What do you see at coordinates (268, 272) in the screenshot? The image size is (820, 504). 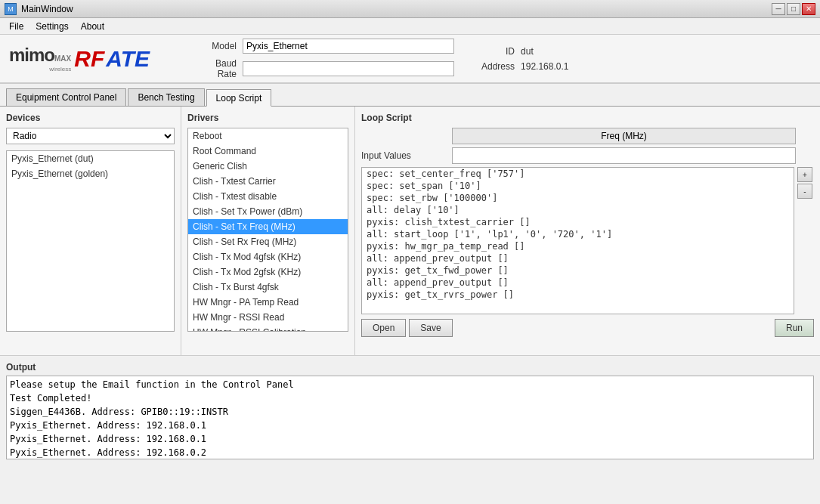 I see `list-item: Clish - Tx Mod 2gfsk (KHz)` at bounding box center [268, 272].